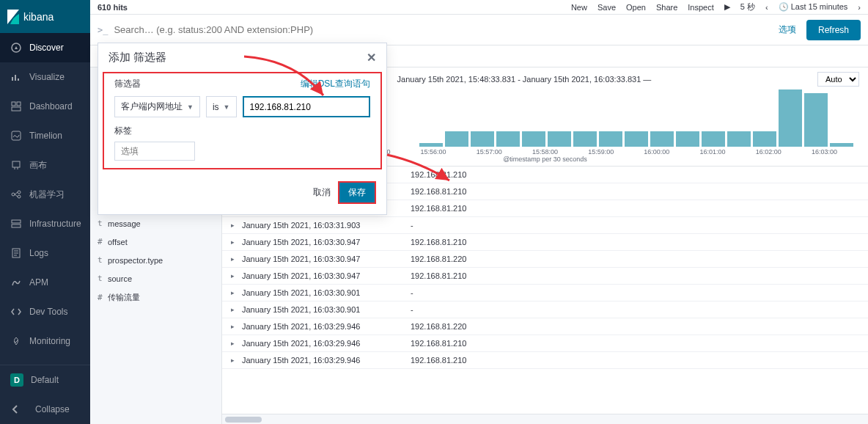  I want to click on interval-select: Auto, so click(839, 79).